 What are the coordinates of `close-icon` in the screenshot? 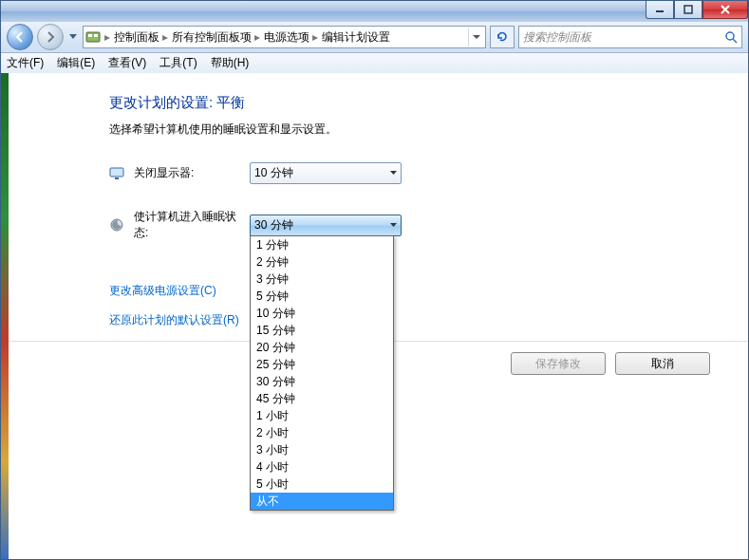 It's located at (725, 9).